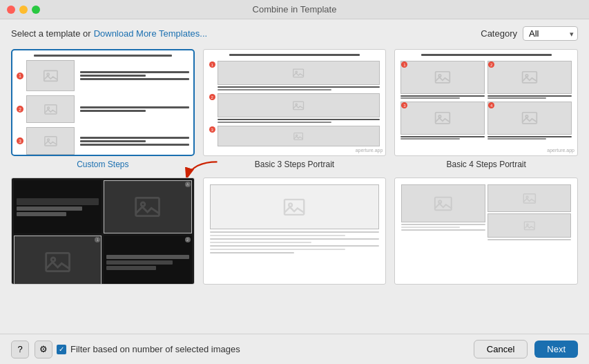 The image size is (589, 364). I want to click on b4-footer-text: aperture.app, so click(561, 151).